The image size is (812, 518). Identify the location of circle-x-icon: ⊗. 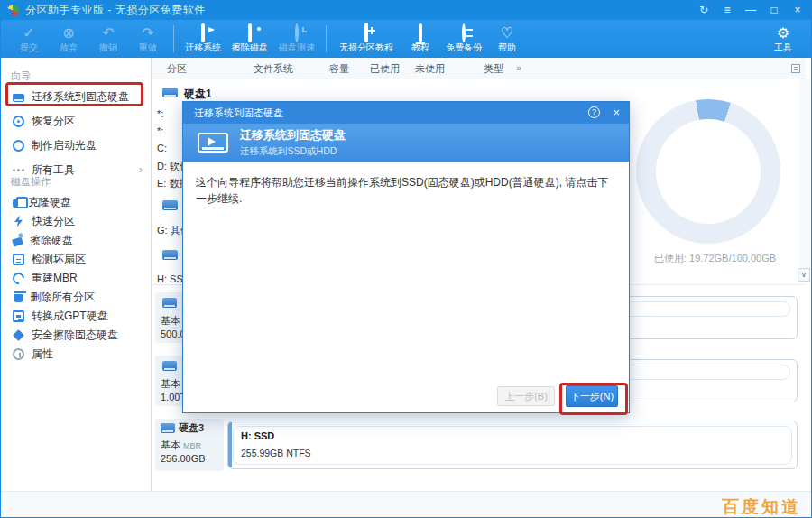
(69, 33).